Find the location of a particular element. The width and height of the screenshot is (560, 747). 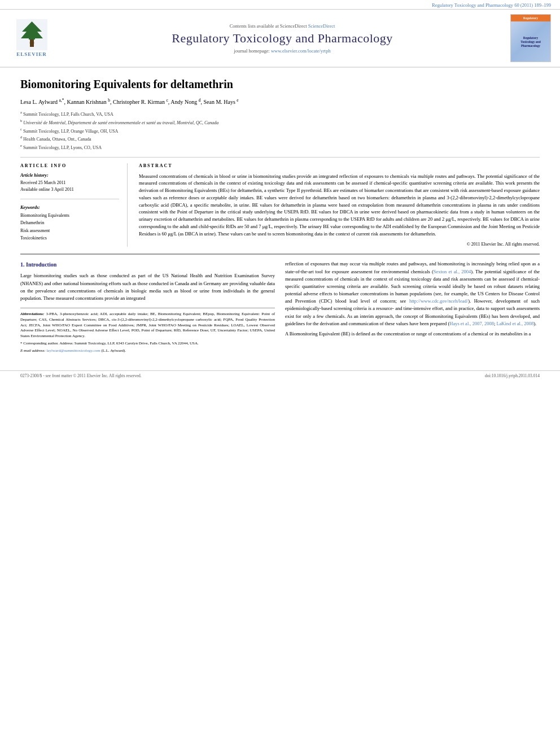

intro-right-text-2: A Biomonitoring Equivalent (BE) is defin… is located at coordinates (412, 334).